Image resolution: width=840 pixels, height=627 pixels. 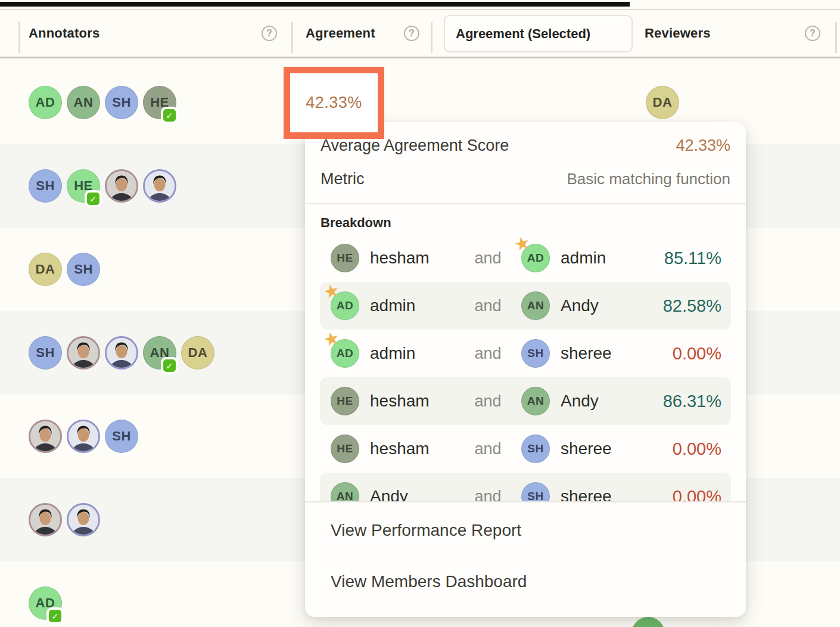 What do you see at coordinates (64, 269) in the screenshot?
I see `annotators-cell: DASH` at bounding box center [64, 269].